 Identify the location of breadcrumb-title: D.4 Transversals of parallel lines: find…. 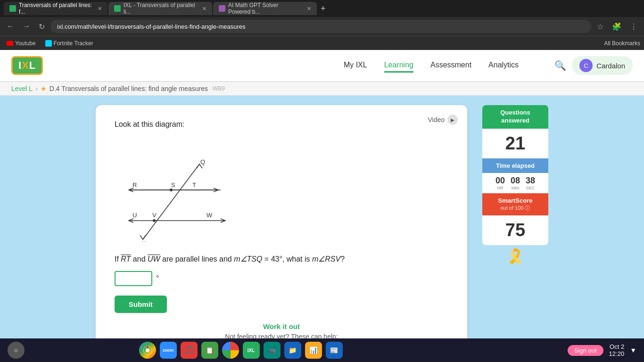
(129, 89).